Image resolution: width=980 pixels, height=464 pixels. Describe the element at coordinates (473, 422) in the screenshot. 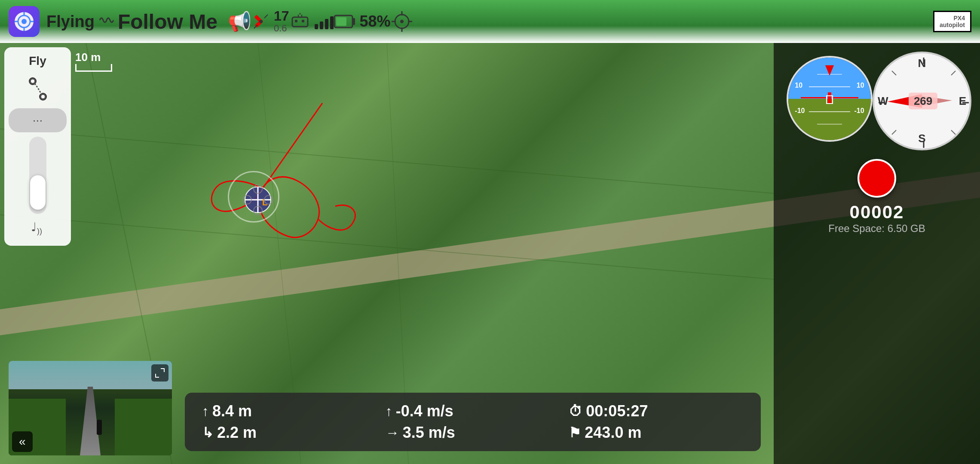

I see `bottom-hud: ↑ 8.4 m ↑ -0.4 m/s ⏱ 00:05:27 ↳ 2.2 m → …` at that location.